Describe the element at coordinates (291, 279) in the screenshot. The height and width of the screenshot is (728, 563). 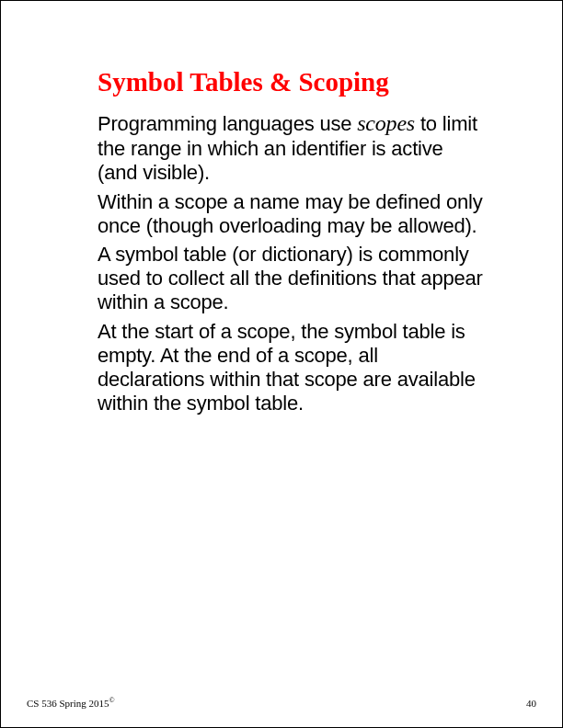
I see `paragraph-3: A symbol table (or dictionary) is common…` at that location.